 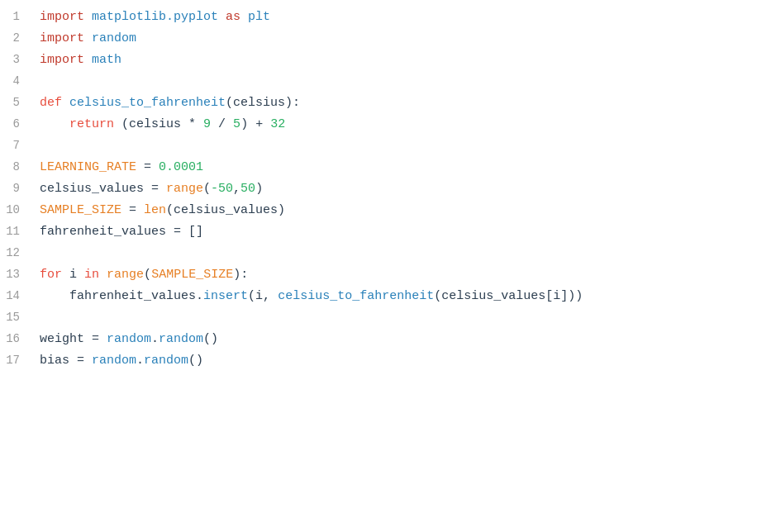 What do you see at coordinates (51, 102) in the screenshot?
I see `token-kw-def: def` at bounding box center [51, 102].